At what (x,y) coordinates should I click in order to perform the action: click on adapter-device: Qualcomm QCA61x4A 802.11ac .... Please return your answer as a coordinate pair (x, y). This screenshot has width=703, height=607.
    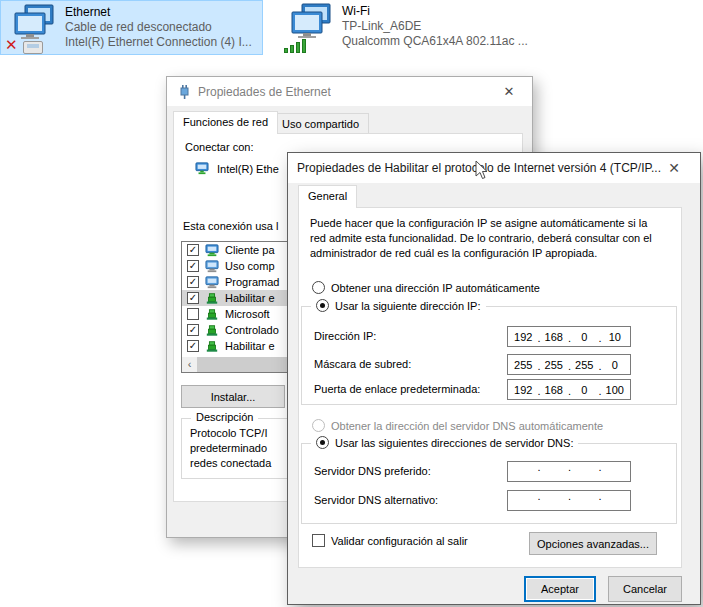
    Looking at the image, I should click on (435, 42).